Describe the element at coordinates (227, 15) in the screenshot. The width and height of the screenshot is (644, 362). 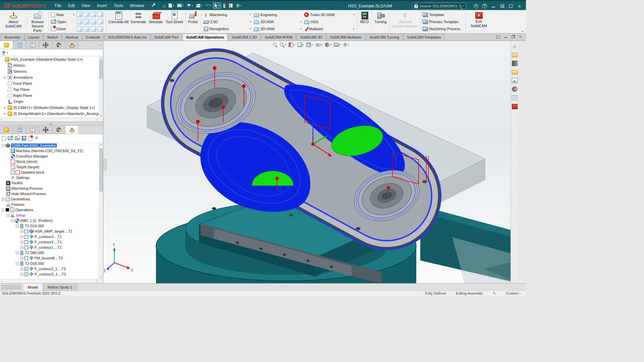
I see `imachining-button: iiMachining▾` at that location.